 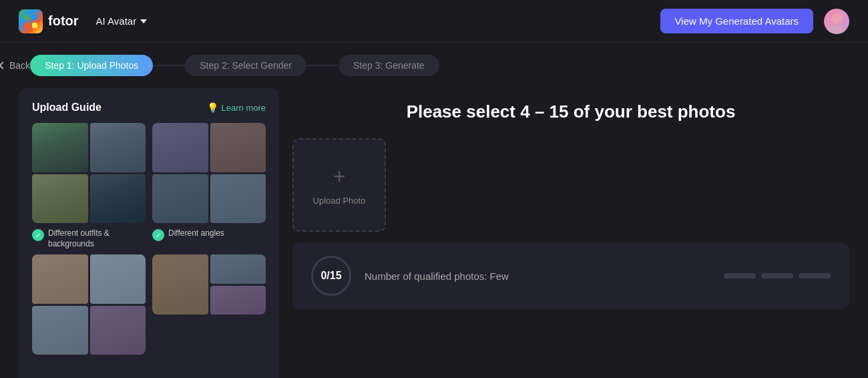 What do you see at coordinates (91, 65) in the screenshot?
I see `step-1: Step 1: Upload Photos` at bounding box center [91, 65].